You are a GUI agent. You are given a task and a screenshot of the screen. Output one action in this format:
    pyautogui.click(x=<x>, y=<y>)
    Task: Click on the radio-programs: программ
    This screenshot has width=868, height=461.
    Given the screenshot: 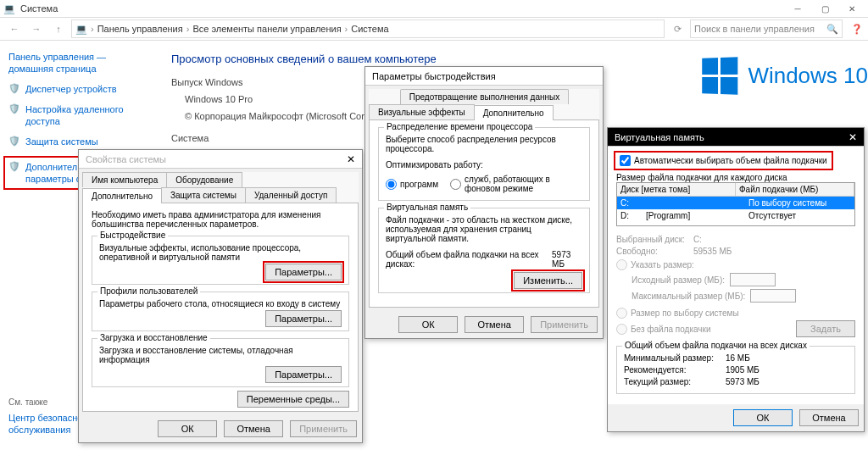 What is the action you would take?
    pyautogui.click(x=412, y=184)
    